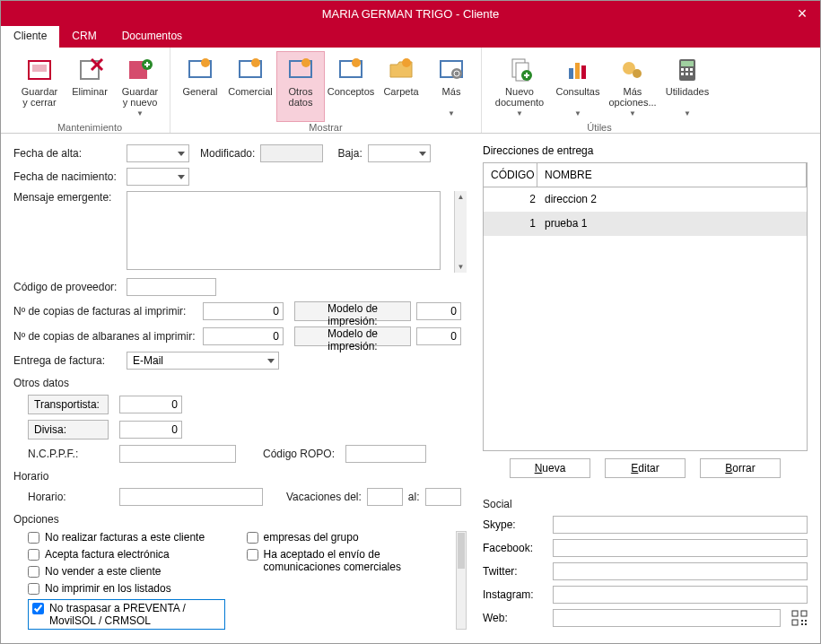  I want to click on ha-aceptado-checkbox, so click(253, 554).